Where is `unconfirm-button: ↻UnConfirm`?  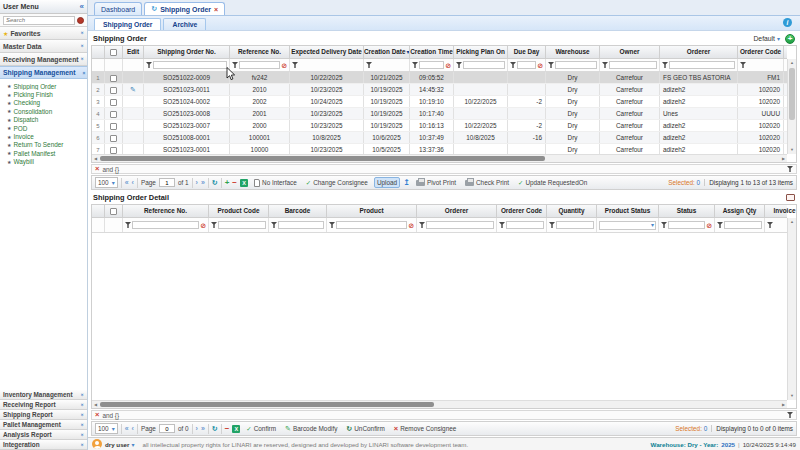 unconfirm-button: ↻UnConfirm is located at coordinates (365, 429).